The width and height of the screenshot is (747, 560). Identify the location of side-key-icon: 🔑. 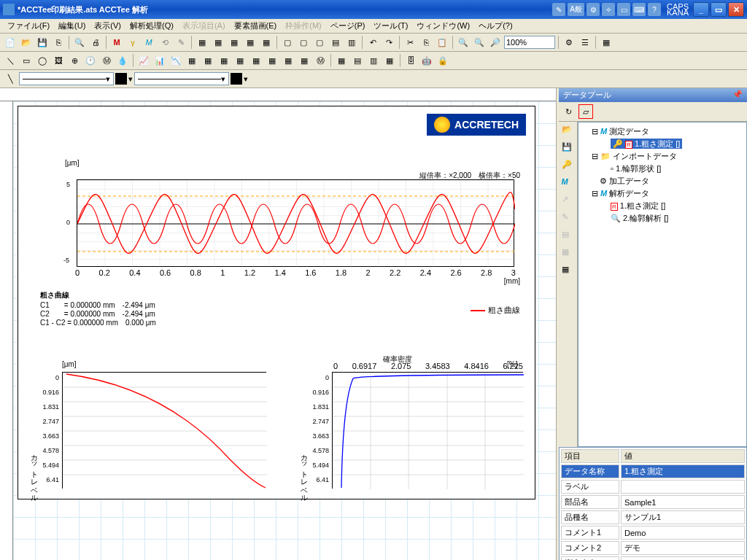
(568, 166).